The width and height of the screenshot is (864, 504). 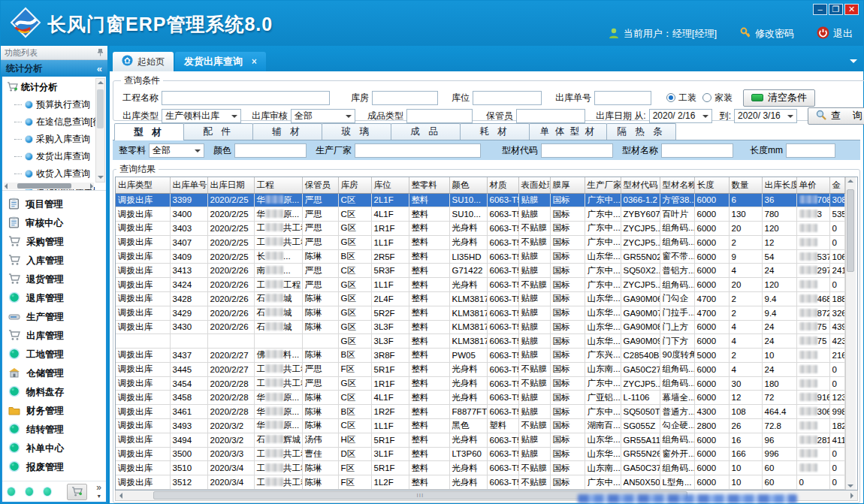 What do you see at coordinates (480, 341) in the screenshot?
I see `table-row: G区3L3F整料KLM38176063-T5贴膜国标山东华...GA90M09.…` at bounding box center [480, 341].